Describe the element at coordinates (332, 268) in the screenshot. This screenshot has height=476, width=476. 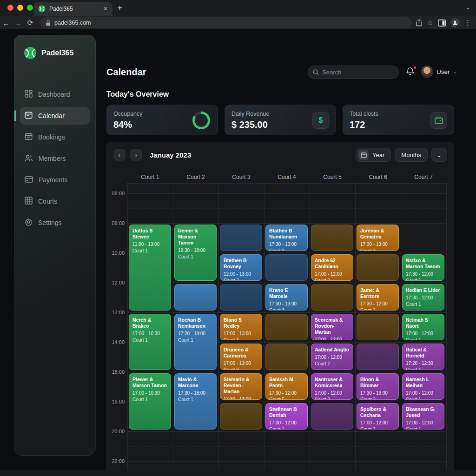
I see `booking-card: Andre 62 Canibiano17:00 - 12:00Court 3` at that location.